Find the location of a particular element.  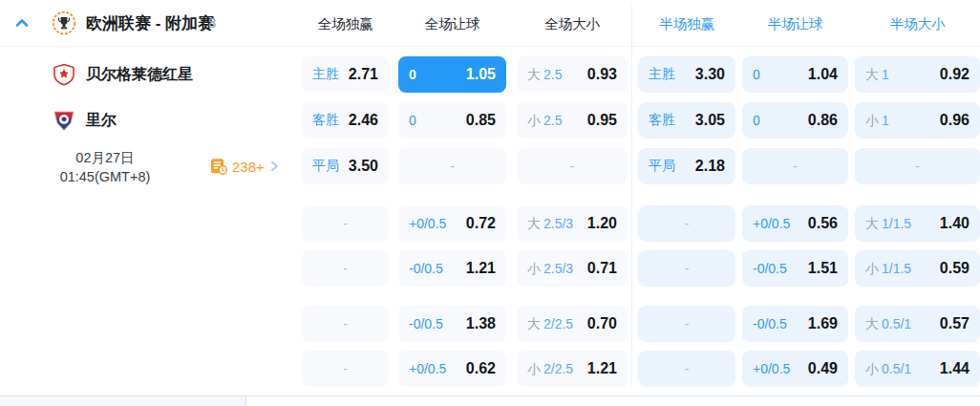

odds-value: 1.51 is located at coordinates (823, 268).